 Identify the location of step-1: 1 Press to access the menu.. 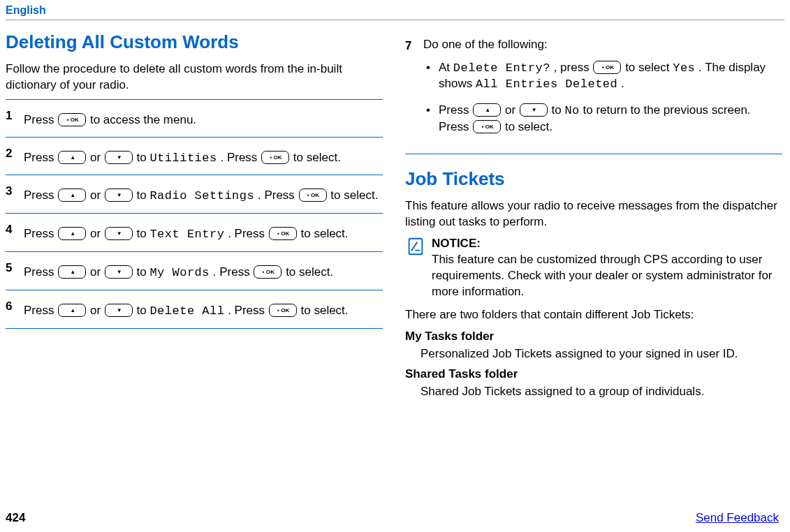
(194, 118).